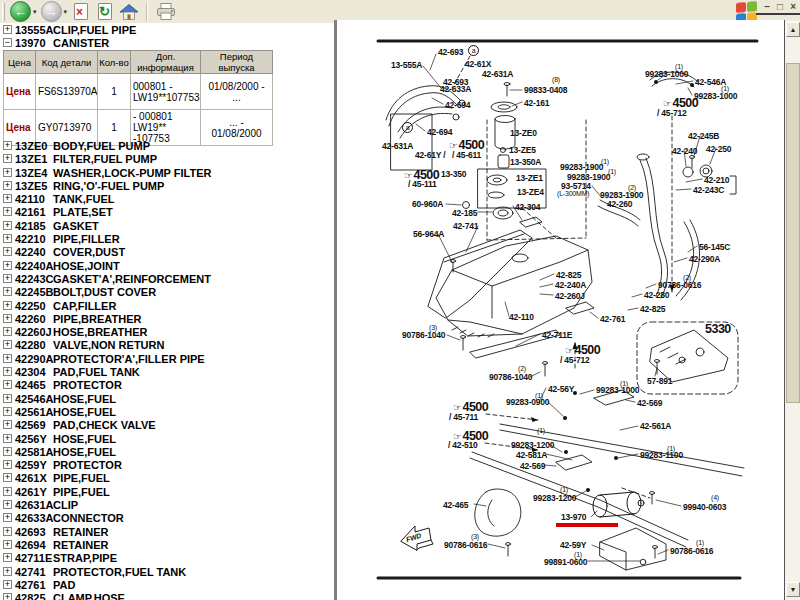  What do you see at coordinates (574, 518) in the screenshot?
I see `diagram-part-label-highlighted: 13-970` at bounding box center [574, 518].